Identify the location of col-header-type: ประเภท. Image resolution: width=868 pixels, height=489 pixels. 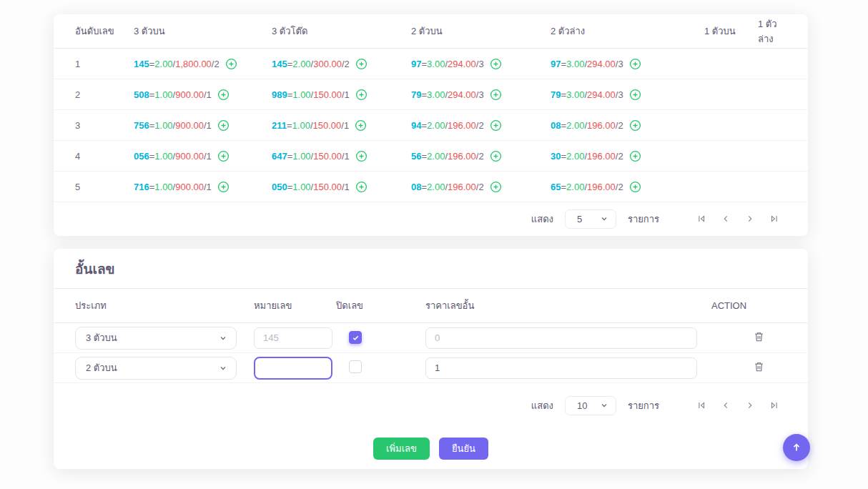
(164, 306).